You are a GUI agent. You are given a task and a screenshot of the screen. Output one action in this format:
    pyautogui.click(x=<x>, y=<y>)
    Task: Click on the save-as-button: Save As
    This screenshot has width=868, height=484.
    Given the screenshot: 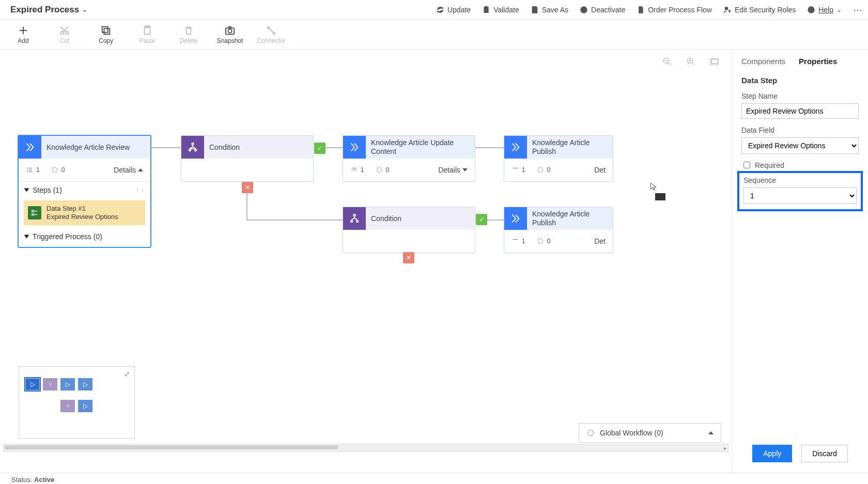 What is the action you would take?
    pyautogui.click(x=550, y=10)
    